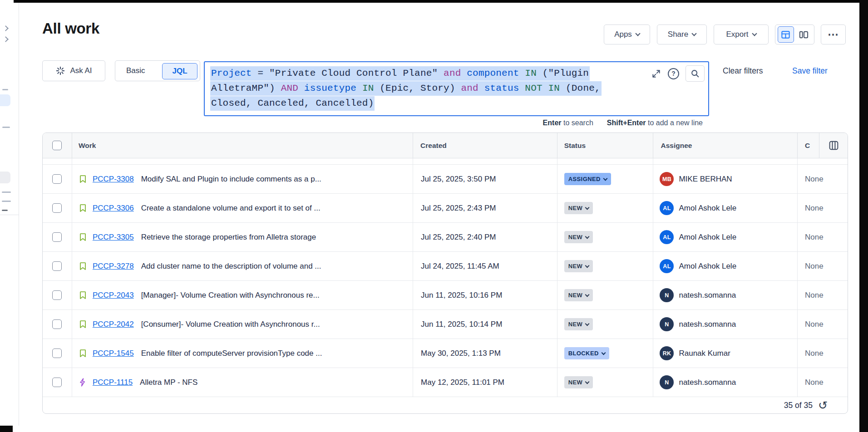 The image size is (868, 432). What do you see at coordinates (656, 74) in the screenshot?
I see `expand-icon` at bounding box center [656, 74].